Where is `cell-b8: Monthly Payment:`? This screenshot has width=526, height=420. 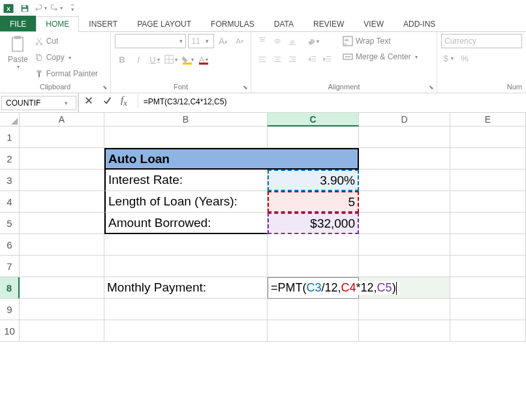 cell-b8: Monthly Payment: is located at coordinates (186, 288).